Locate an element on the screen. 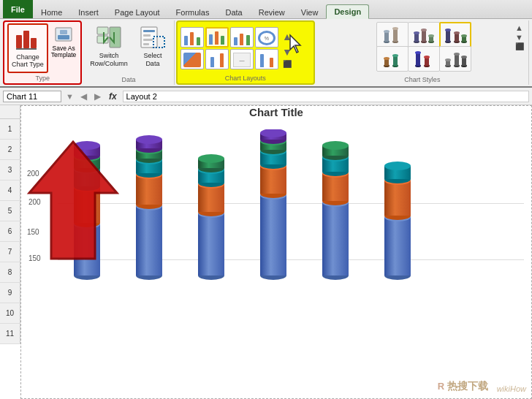 This screenshot has height=399, width=532. ribbon-group-type: ChangeChart Type Save AsTemplate Type is located at coordinates (42, 53).